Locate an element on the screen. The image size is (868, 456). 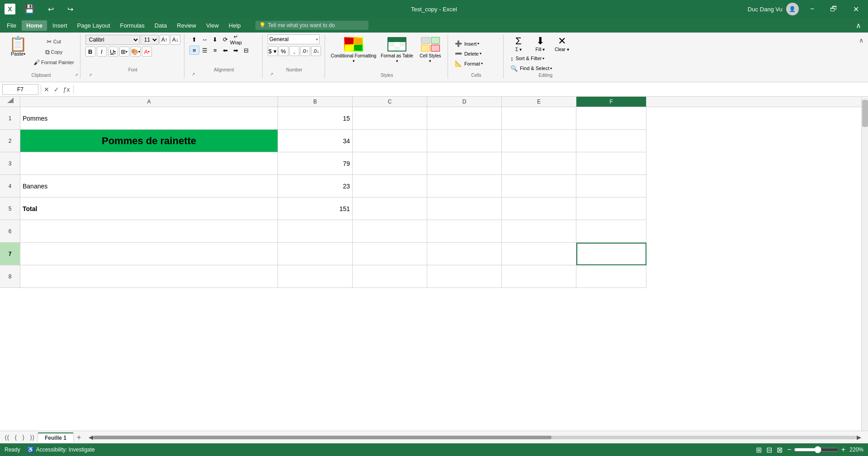
merge-center-button: ⊟ is located at coordinates (246, 50).